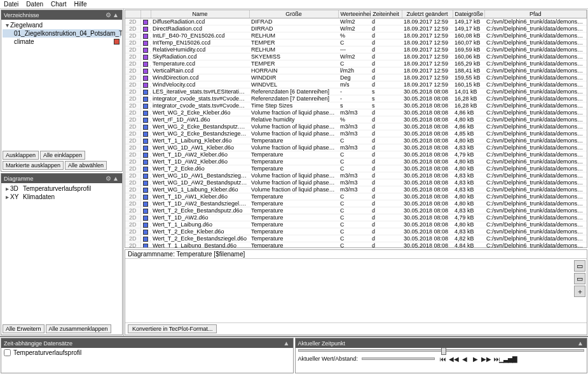  What do you see at coordinates (386, 14) in the screenshot?
I see `col-header-5: Zeiteinheit` at bounding box center [386, 14].